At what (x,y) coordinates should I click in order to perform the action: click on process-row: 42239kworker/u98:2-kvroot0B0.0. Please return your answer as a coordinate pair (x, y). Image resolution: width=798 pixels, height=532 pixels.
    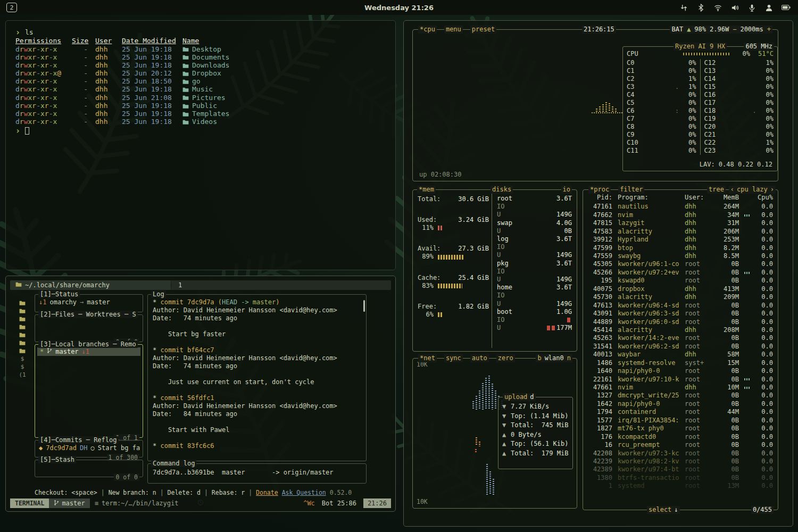
    Looking at the image, I should click on (680, 462).